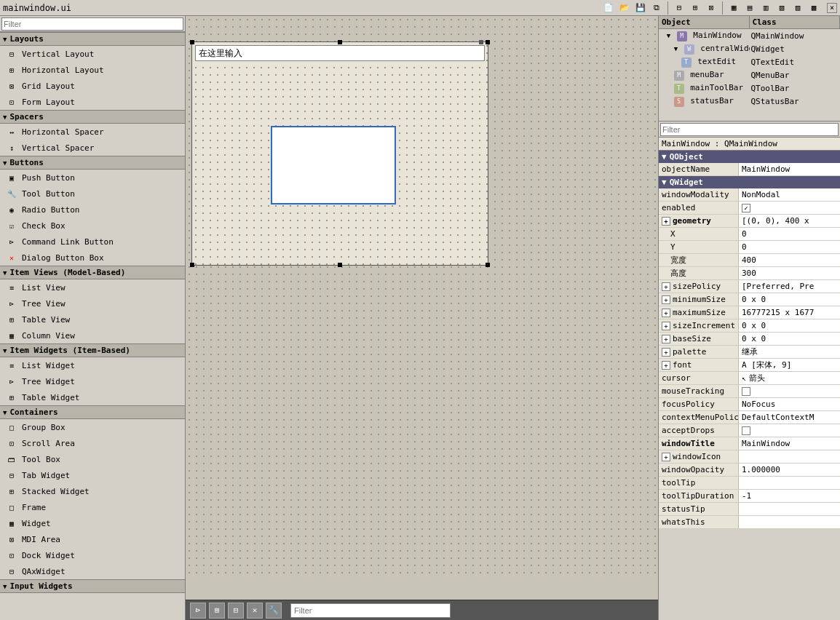 The width and height of the screenshot is (840, 620). What do you see at coordinates (746, 208) in the screenshot?
I see `enabled-checkbox` at bounding box center [746, 208].